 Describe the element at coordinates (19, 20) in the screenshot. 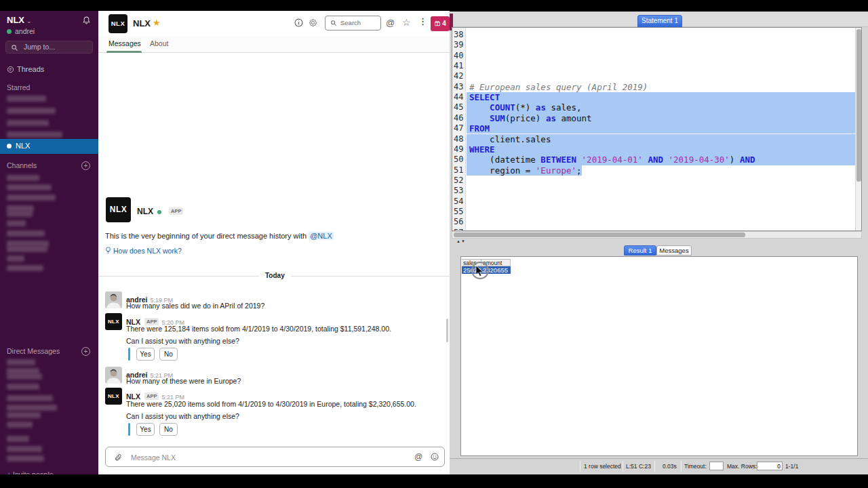

I see `workspace-menu: NLX⌄` at that location.